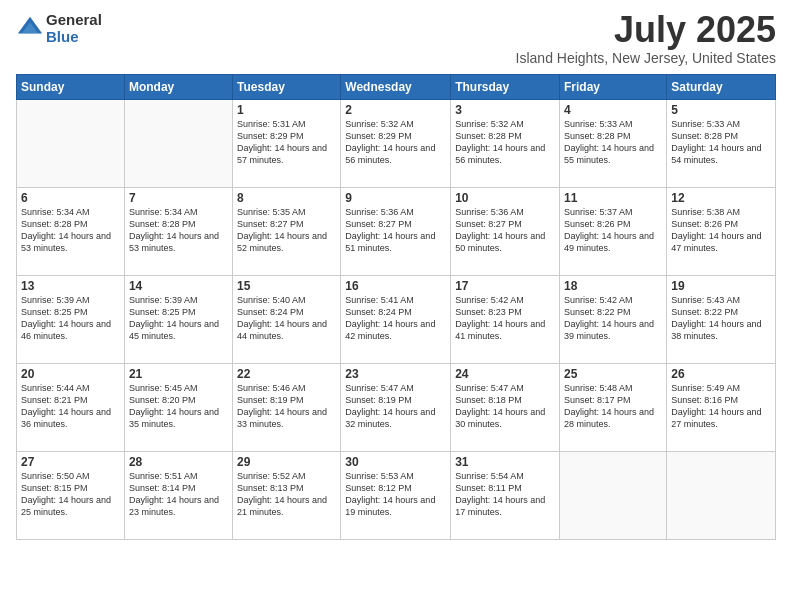  What do you see at coordinates (506, 320) in the screenshot?
I see `table-row: 17Sunrise: 5:42 AMSunset: 8:23 PMDayligh…` at bounding box center [506, 320].